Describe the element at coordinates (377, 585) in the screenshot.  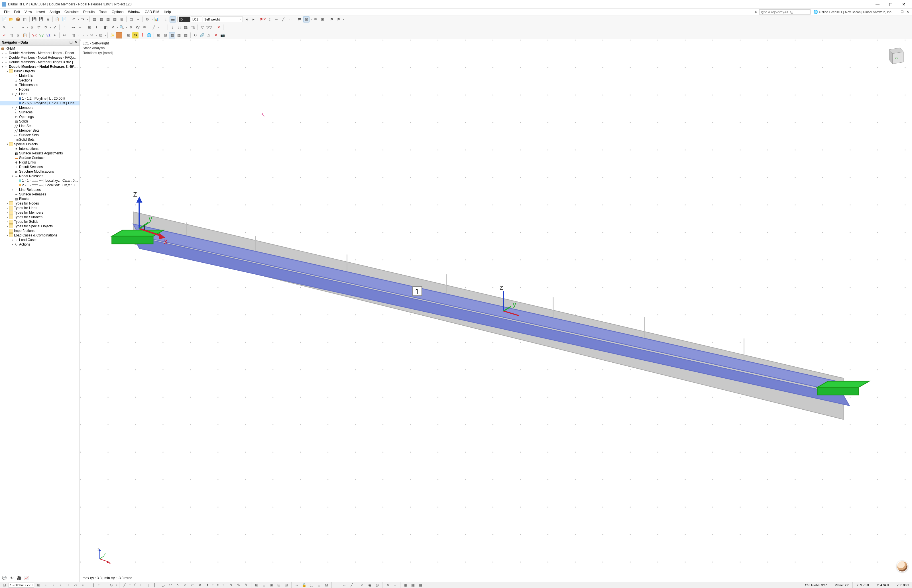
I see `sb-circle4-button: ◎` at that location.